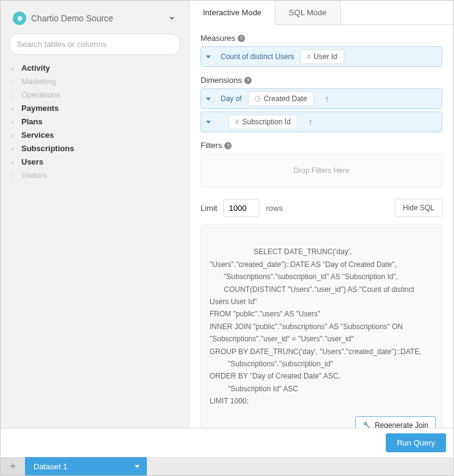  I want to click on filters-dropzone: Drop Filters Here, so click(322, 171).